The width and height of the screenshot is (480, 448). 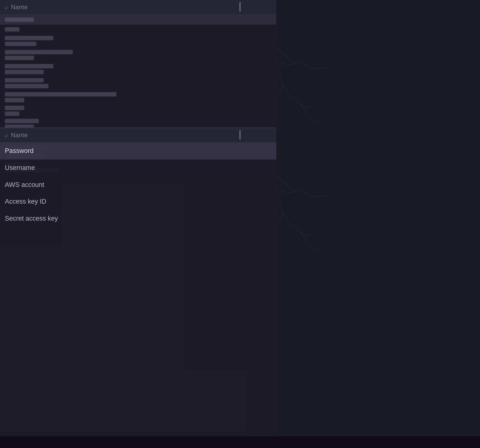 What do you see at coordinates (240, 7) in the screenshot?
I see `scroll-indicator-top` at bounding box center [240, 7].